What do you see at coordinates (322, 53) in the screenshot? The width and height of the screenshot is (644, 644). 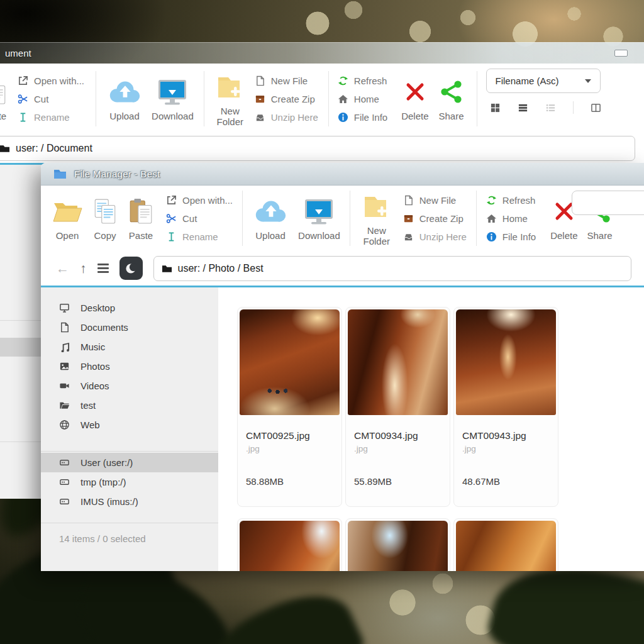 I see `titlebar: ument` at bounding box center [322, 53].